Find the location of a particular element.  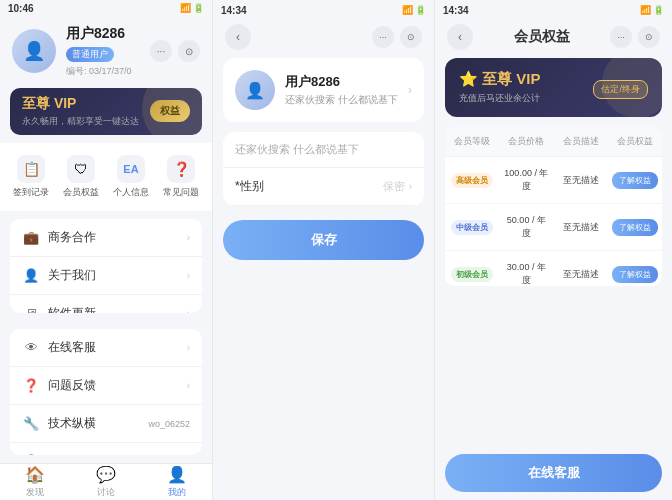

user-card: 👤 用户8286 还家伙搜索 什么都说基下 › is located at coordinates (324, 90).